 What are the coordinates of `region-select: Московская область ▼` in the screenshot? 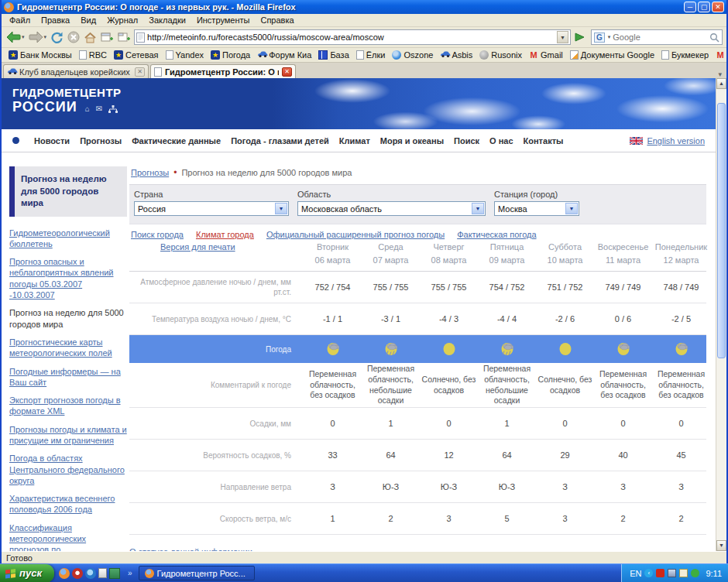 It's located at (392, 209).